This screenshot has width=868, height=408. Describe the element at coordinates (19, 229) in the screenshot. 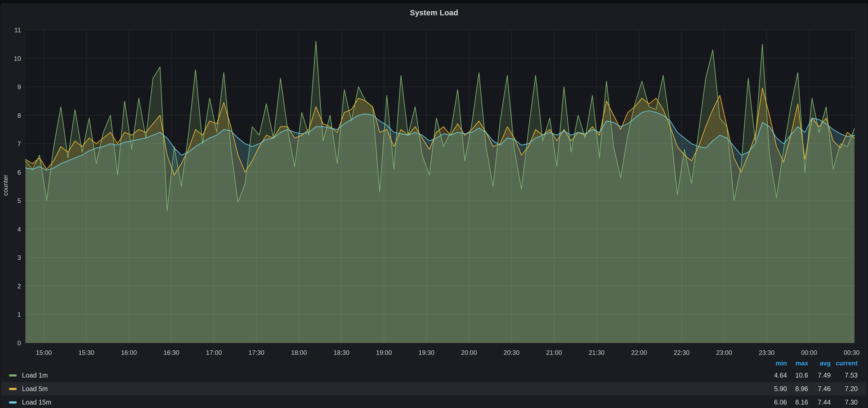

I see `y-tick-label: 4` at that location.